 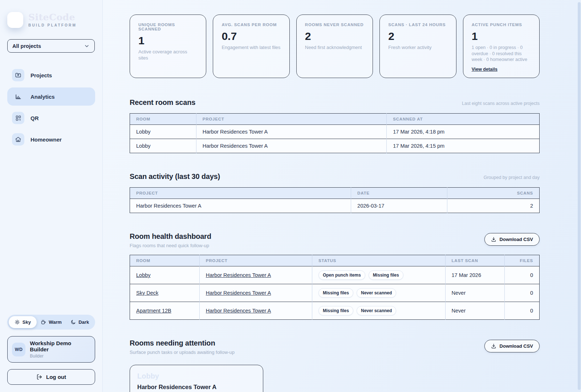 What do you see at coordinates (51, 322) in the screenshot?
I see `theme-toggle: Sky Warm Dark` at bounding box center [51, 322].